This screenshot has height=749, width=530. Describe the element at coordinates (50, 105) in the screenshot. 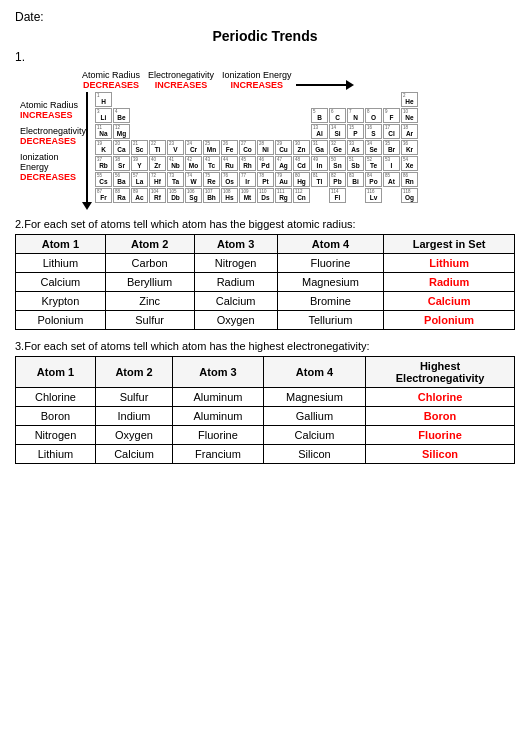

I see `left-atomic-radius-label: Atomic Radius` at that location.